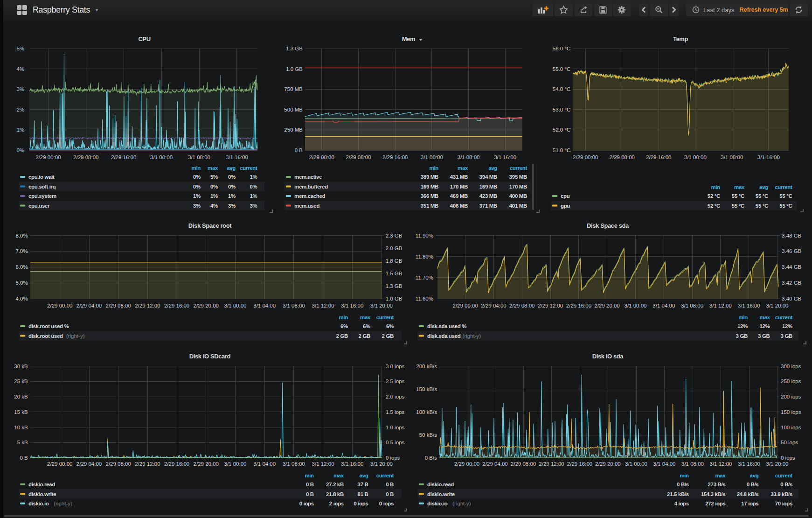 The height and width of the screenshot is (518, 812). Describe the element at coordinates (394, 273) in the screenshot. I see `svg-text: 1.5 GB` at that location.